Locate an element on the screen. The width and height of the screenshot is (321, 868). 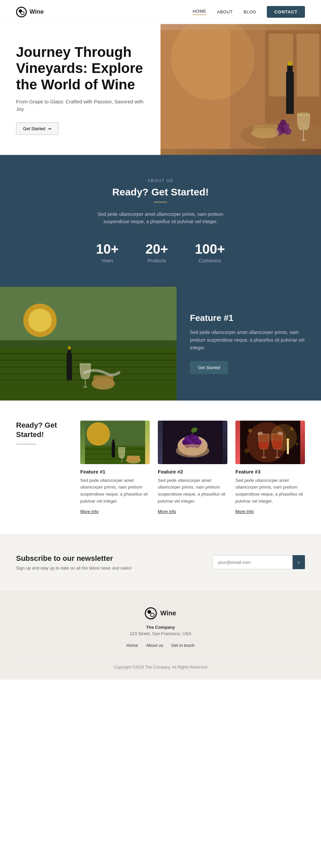
stat-products-value: 20+ is located at coordinates (157, 249).